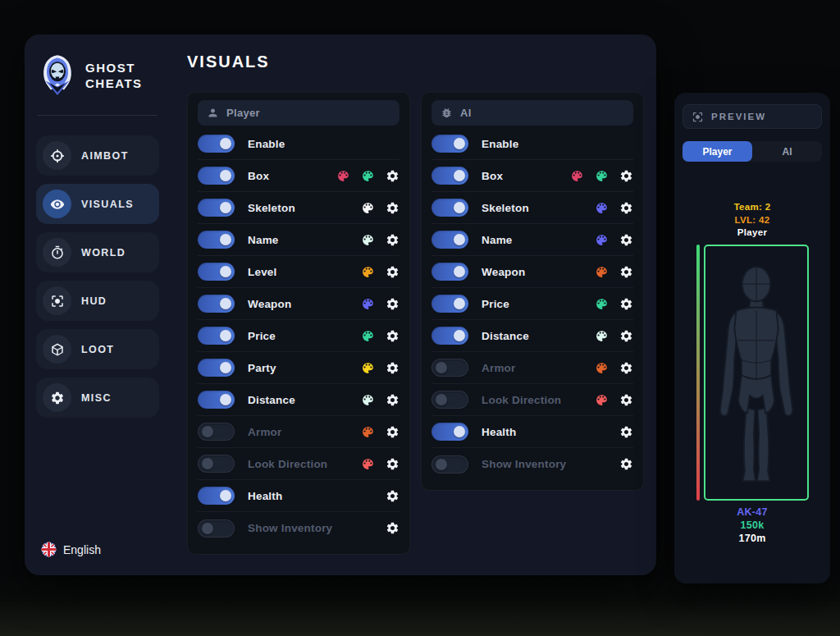  What do you see at coordinates (57, 300) in the screenshot?
I see `hud-icon` at bounding box center [57, 300].